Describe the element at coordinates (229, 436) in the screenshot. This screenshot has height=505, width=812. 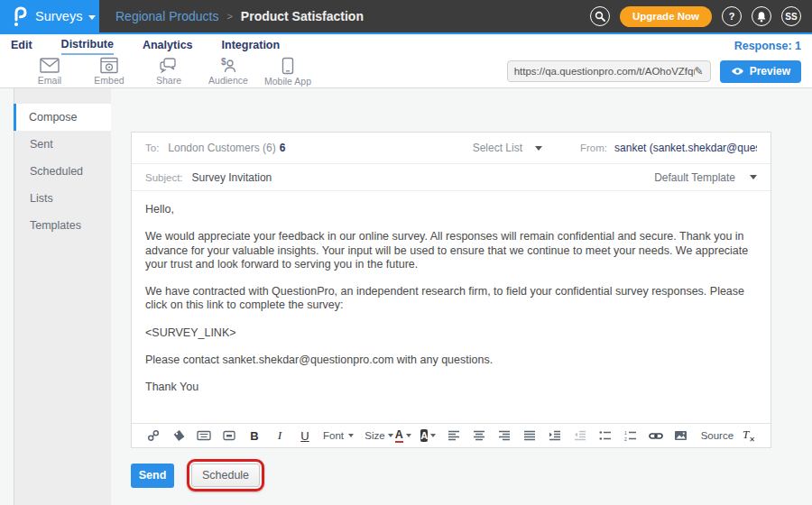
I see `insert-button-button` at that location.